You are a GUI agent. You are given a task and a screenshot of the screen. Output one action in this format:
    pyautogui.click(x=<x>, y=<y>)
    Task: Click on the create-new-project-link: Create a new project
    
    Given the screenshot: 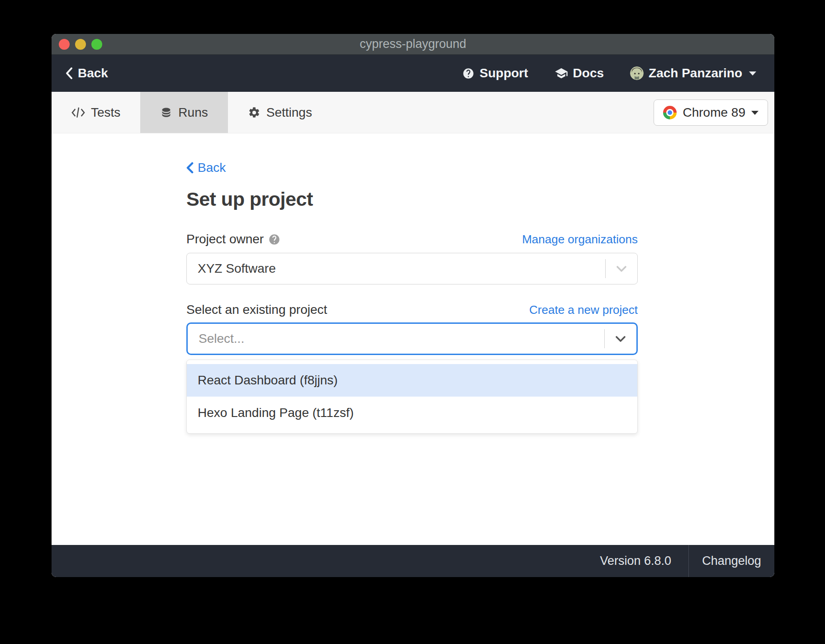 What is the action you would take?
    pyautogui.click(x=583, y=310)
    